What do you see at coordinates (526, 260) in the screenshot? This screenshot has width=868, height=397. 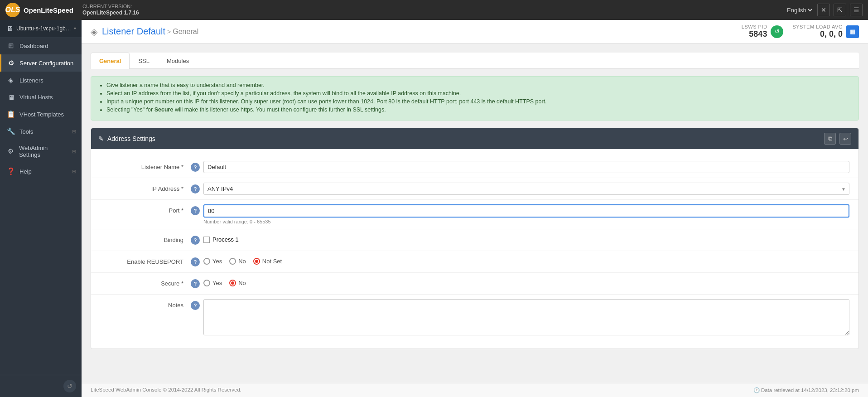 I see `reuseport-control: Yes No Not Set` at bounding box center [526, 260].